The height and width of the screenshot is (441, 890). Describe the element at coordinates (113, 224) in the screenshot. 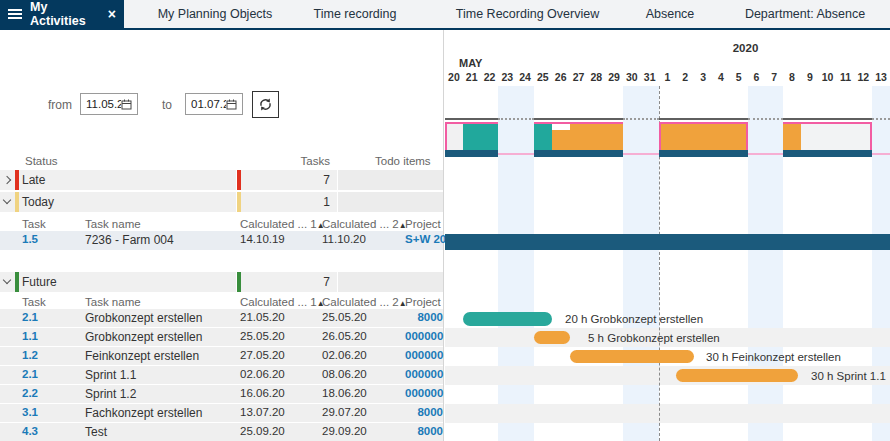

I see `task-name-col-header: Task name` at that location.